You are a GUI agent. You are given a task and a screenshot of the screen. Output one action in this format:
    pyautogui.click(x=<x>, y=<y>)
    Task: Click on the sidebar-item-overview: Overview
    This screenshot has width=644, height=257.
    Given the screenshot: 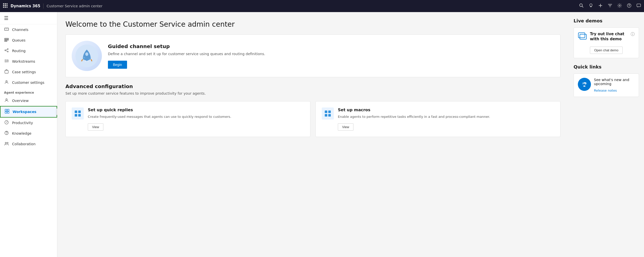 What is the action you would take?
    pyautogui.click(x=29, y=101)
    